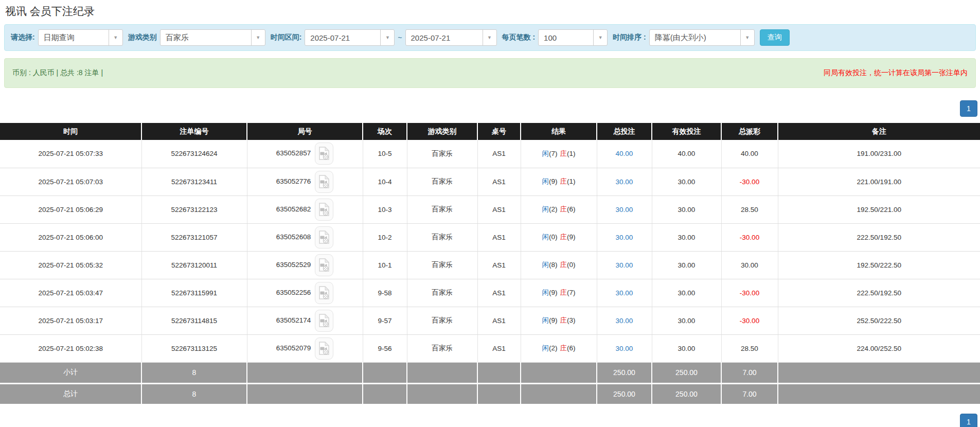 The height and width of the screenshot is (427, 980). I want to click on total-bet-cell: 40.00, so click(625, 154).